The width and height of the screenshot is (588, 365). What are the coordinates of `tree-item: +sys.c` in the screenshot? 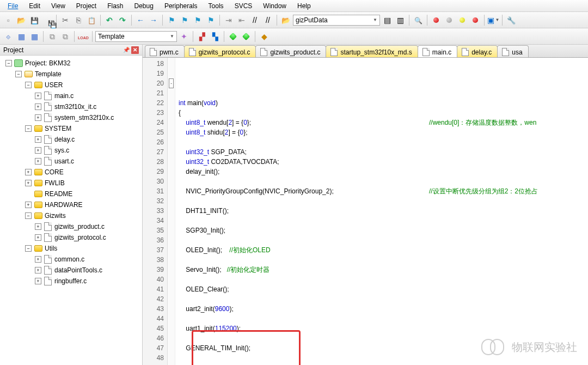 It's located at (71, 150).